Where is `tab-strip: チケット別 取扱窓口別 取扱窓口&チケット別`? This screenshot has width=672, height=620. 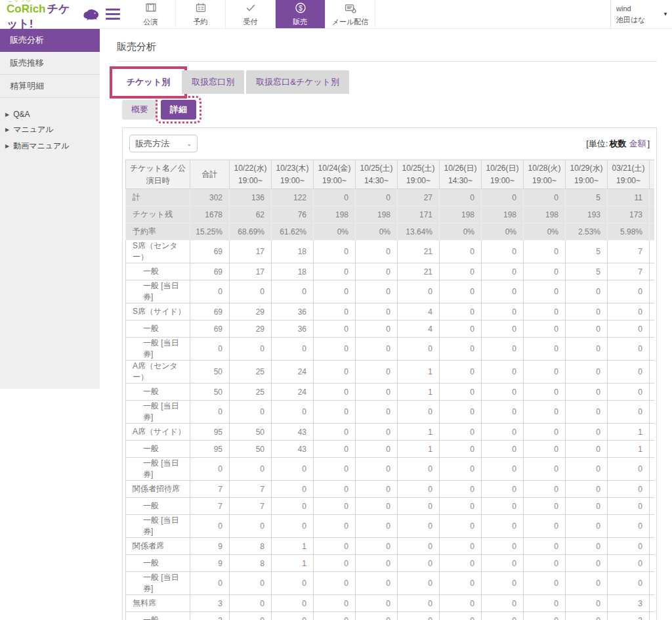 tab-strip: チケット別 取扱窓口別 取扱窓口&チケット別 is located at coordinates (387, 82).